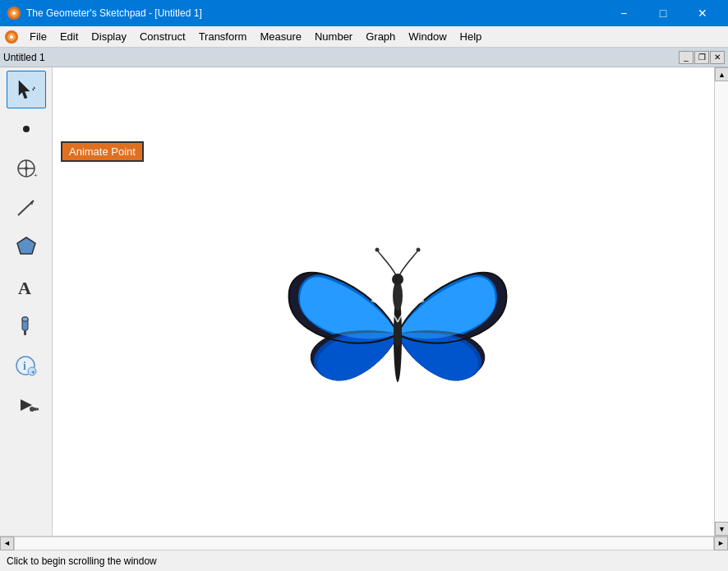 Image resolution: width=728 pixels, height=571 pixels. I want to click on info-tool: i ✦, so click(26, 366).